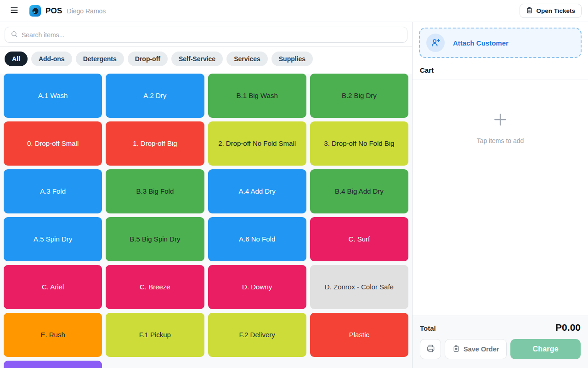 Image resolution: width=588 pixels, height=368 pixels. Describe the element at coordinates (476, 349) in the screenshot. I see `save-order-button: Save Order` at that location.